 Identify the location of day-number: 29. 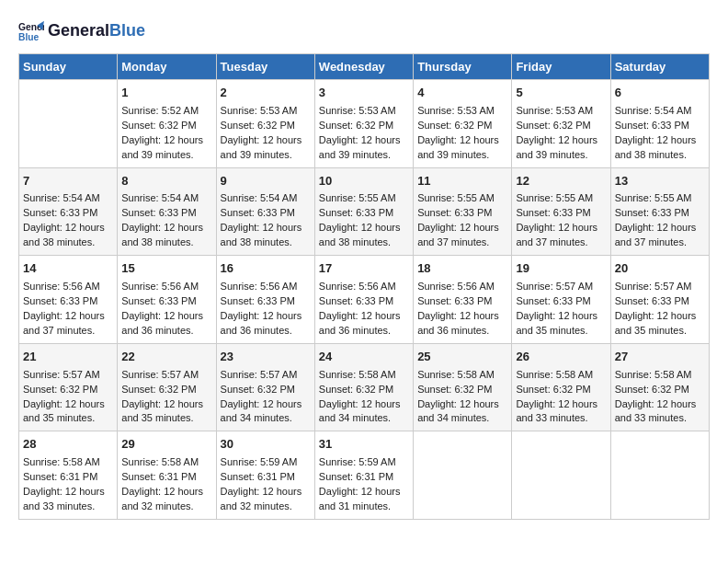
(166, 445).